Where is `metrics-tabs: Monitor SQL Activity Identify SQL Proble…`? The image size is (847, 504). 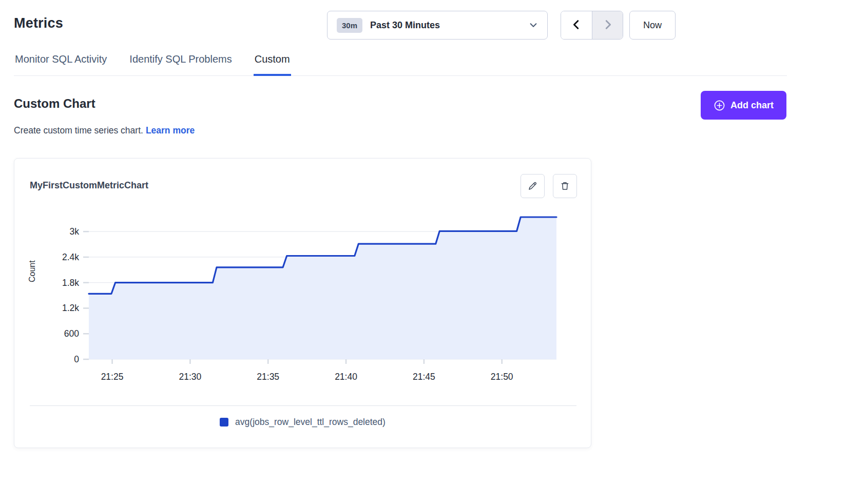 metrics-tabs: Monitor SQL Activity Identify SQL Proble… is located at coordinates (400, 64).